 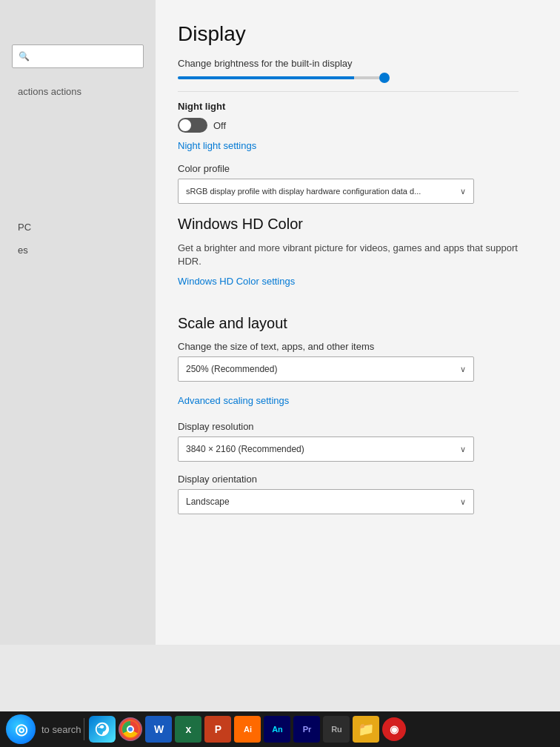 I want to click on taskbar-divider, so click(x=84, y=729).